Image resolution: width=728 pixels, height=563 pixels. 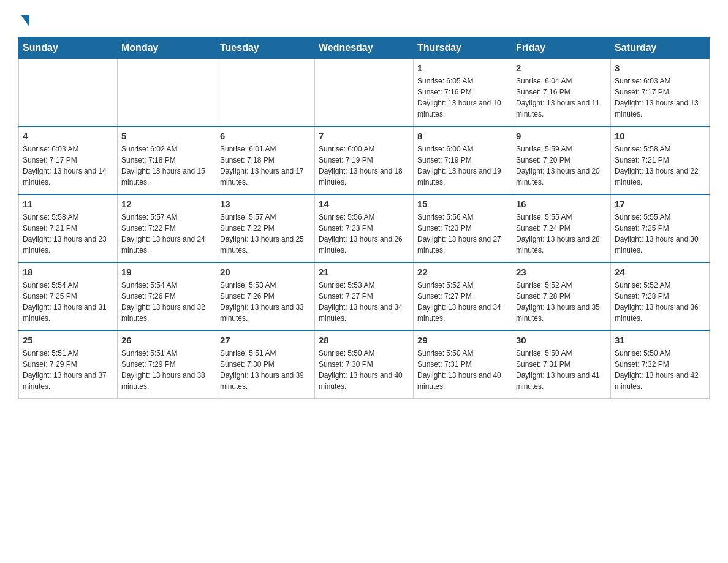 I want to click on day-number: 30, so click(x=561, y=340).